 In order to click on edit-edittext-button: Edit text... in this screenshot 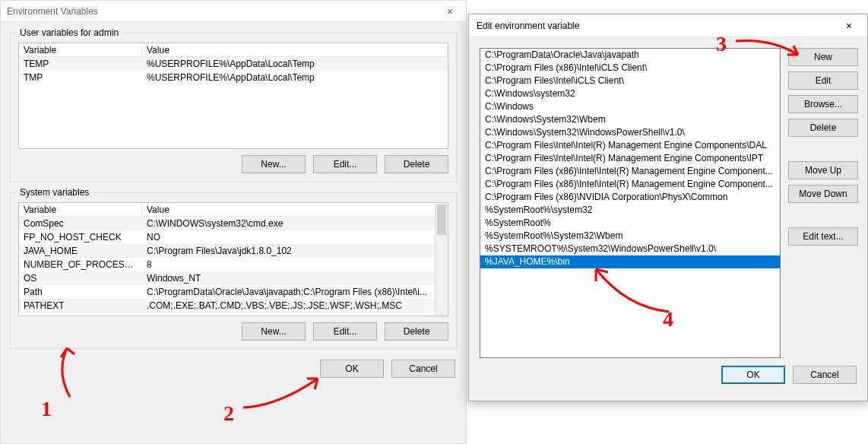, I will do `click(823, 236)`.